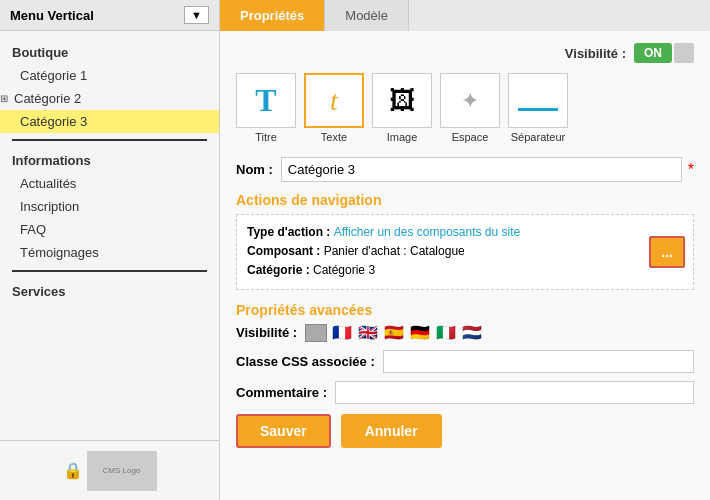 Image resolution: width=710 pixels, height=500 pixels. What do you see at coordinates (420, 333) in the screenshot?
I see `flag-de: 🇩🇪` at bounding box center [420, 333].